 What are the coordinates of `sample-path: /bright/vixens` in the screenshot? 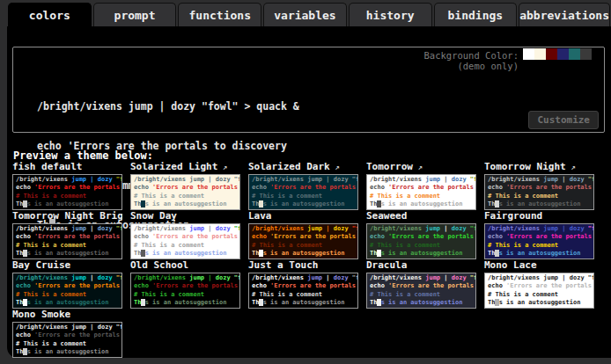 It's located at (83, 106).